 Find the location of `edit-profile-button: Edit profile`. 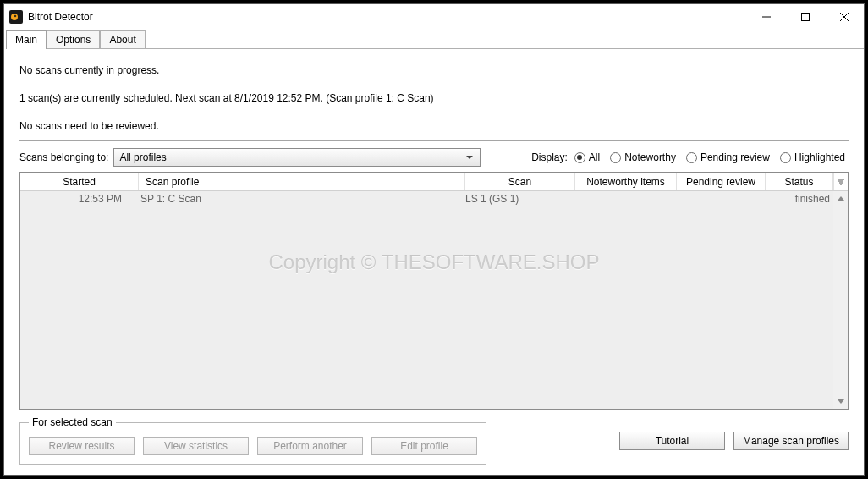

edit-profile-button: Edit profile is located at coordinates (425, 446).